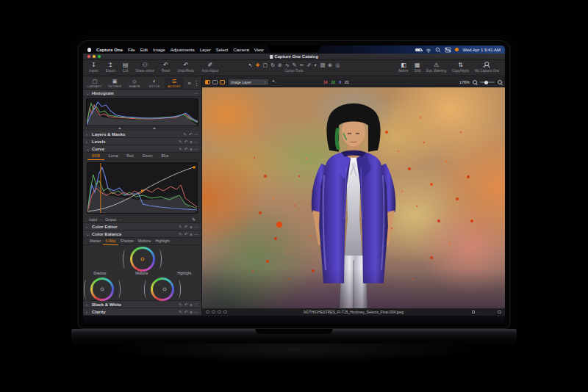 The image size is (588, 392). Describe the element at coordinates (210, 66) in the screenshot. I see `auto-adjust-button: ✐ Auto Adjust` at that location.